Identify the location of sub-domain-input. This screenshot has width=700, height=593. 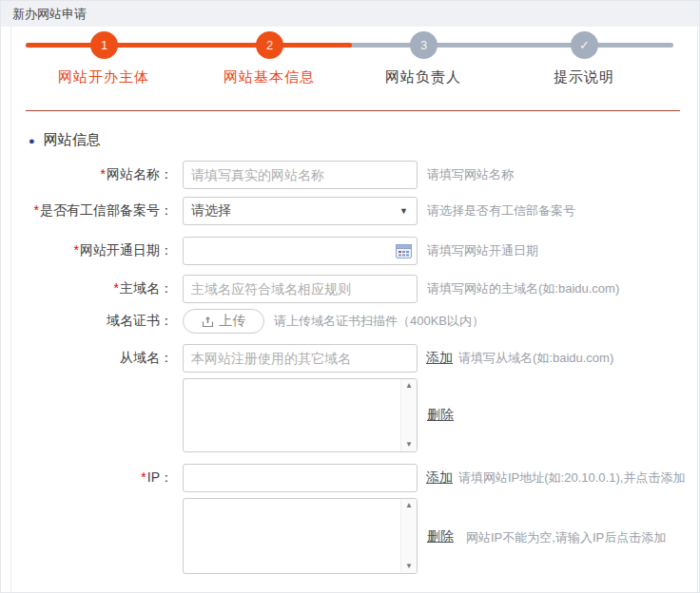
(301, 358).